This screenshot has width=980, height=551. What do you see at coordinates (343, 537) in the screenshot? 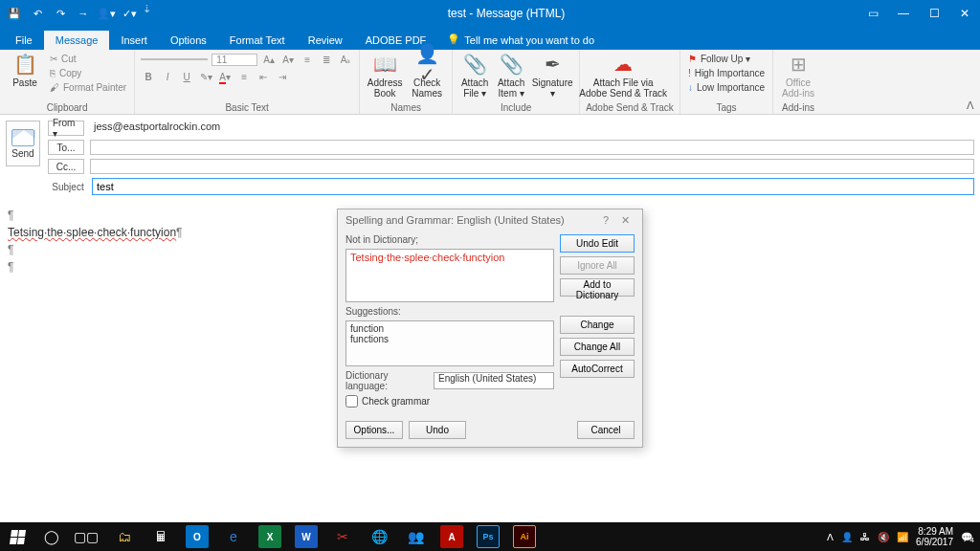
I see `taskbar-app-snip: ✂` at bounding box center [343, 537].